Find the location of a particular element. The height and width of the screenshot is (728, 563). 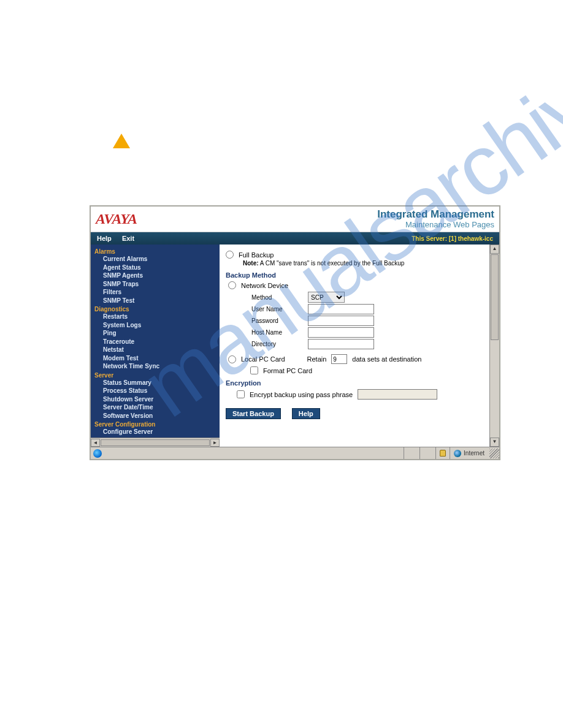

username-input is located at coordinates (341, 309).